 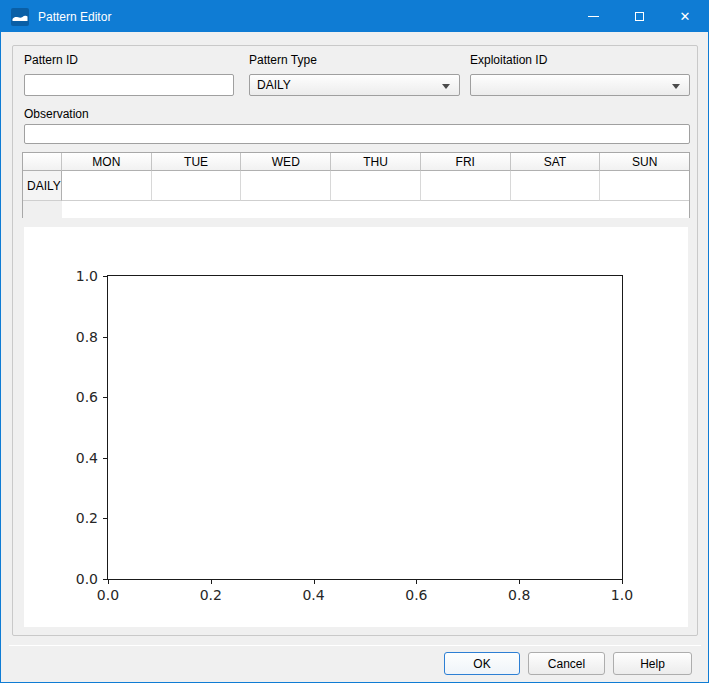 What do you see at coordinates (87, 276) in the screenshot?
I see `y-axis-tick-label: 1.0` at bounding box center [87, 276].